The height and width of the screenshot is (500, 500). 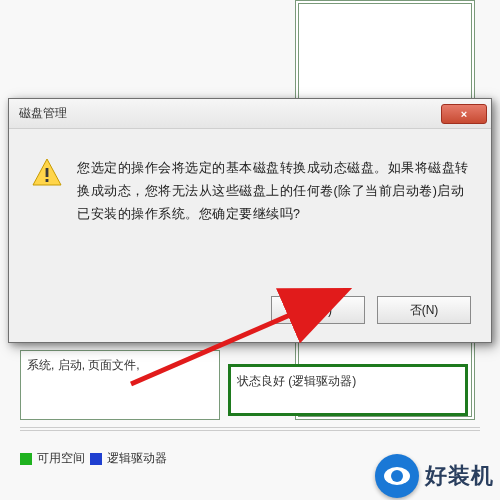 I want to click on volume-logical-text: 状态良好 (逻辑驱动器), so click(x=296, y=381).